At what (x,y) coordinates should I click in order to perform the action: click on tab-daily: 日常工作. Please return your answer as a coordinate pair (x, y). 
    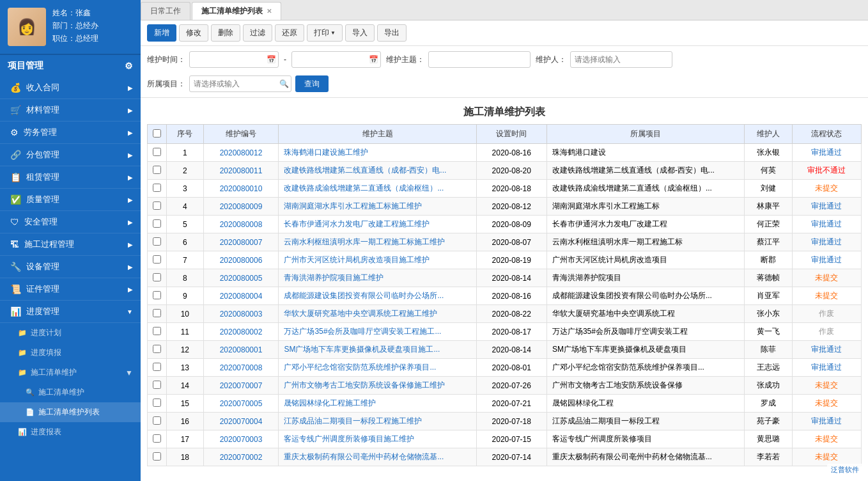
    Looking at the image, I should click on (166, 11).